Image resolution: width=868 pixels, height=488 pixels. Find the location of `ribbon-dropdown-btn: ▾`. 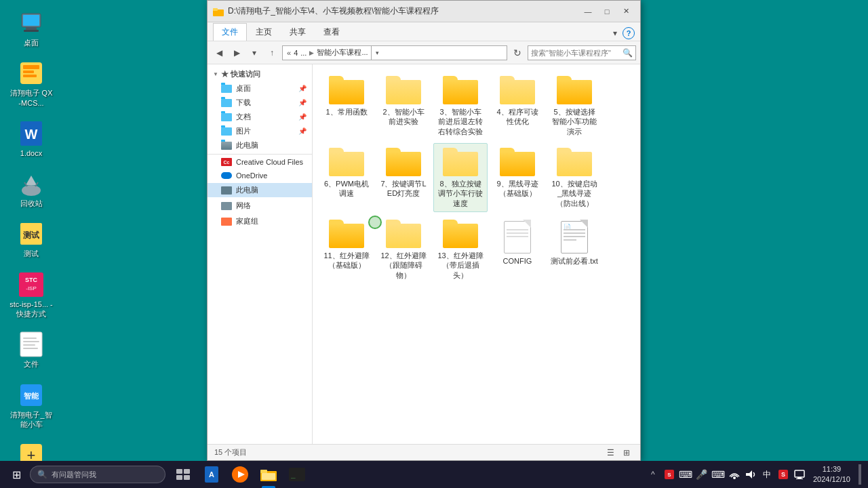

ribbon-dropdown-btn: ▾ is located at coordinates (615, 33).